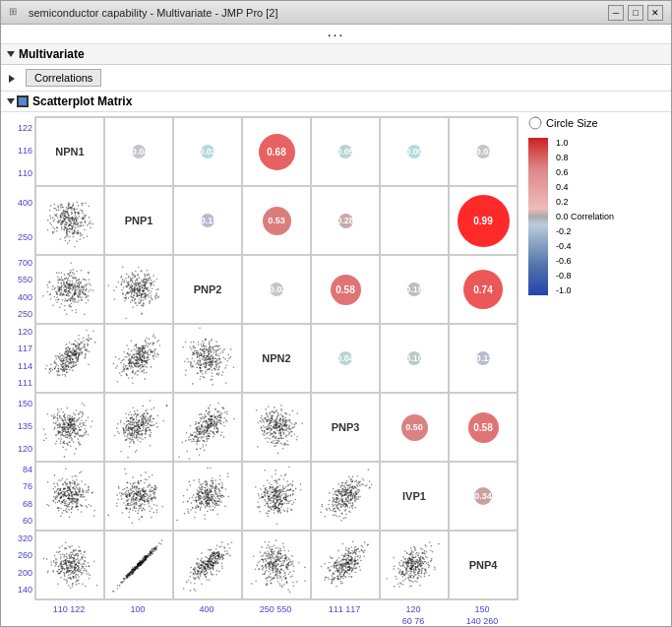  Describe the element at coordinates (11, 101) in the screenshot. I see `scatterplot-collapse-icon` at that location.